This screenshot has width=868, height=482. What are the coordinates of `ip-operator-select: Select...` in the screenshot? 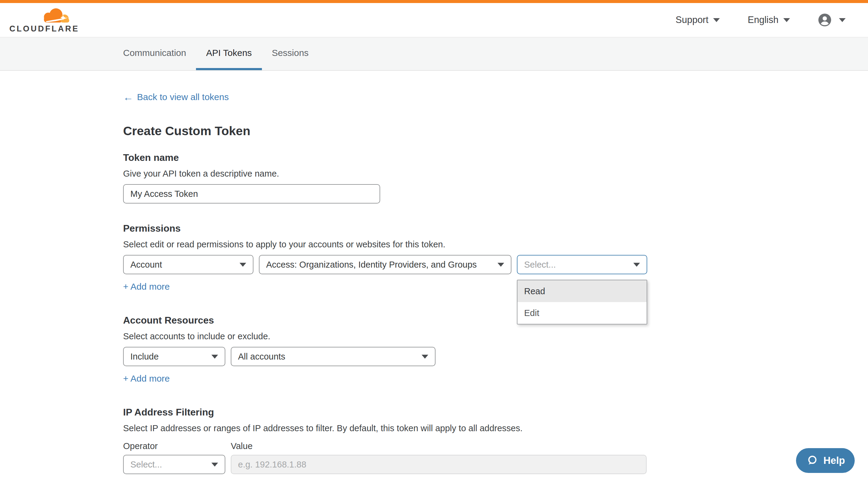 It's located at (174, 464).